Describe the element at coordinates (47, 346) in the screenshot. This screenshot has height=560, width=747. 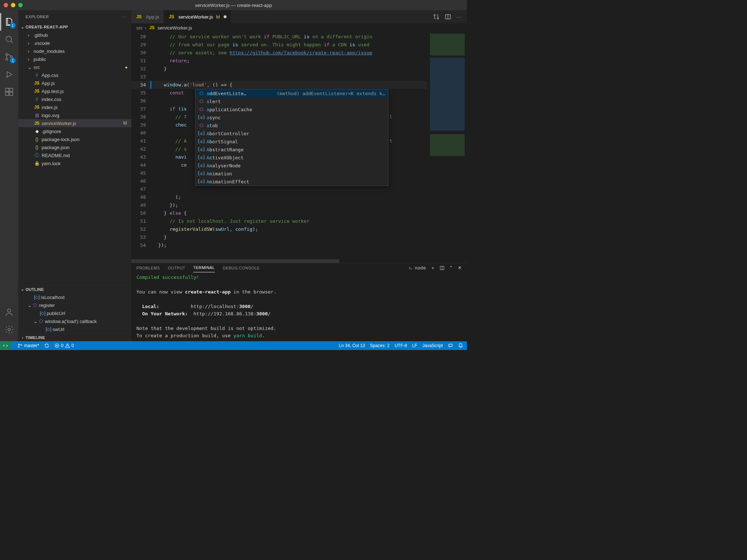
I see `sync-status` at that location.